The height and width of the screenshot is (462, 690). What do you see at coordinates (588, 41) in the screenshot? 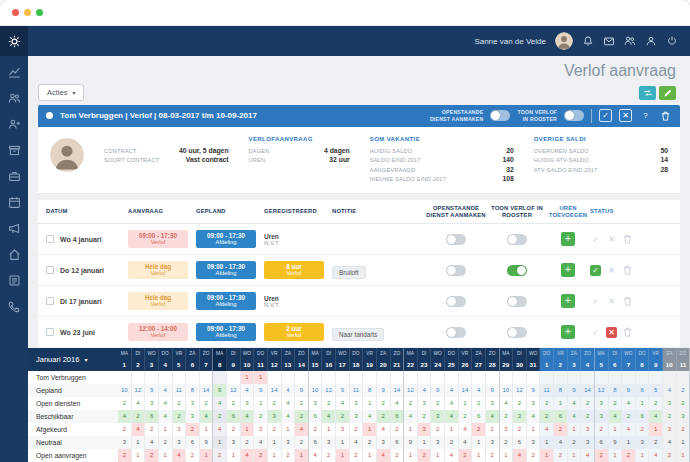
I see `bell-icon` at bounding box center [588, 41].